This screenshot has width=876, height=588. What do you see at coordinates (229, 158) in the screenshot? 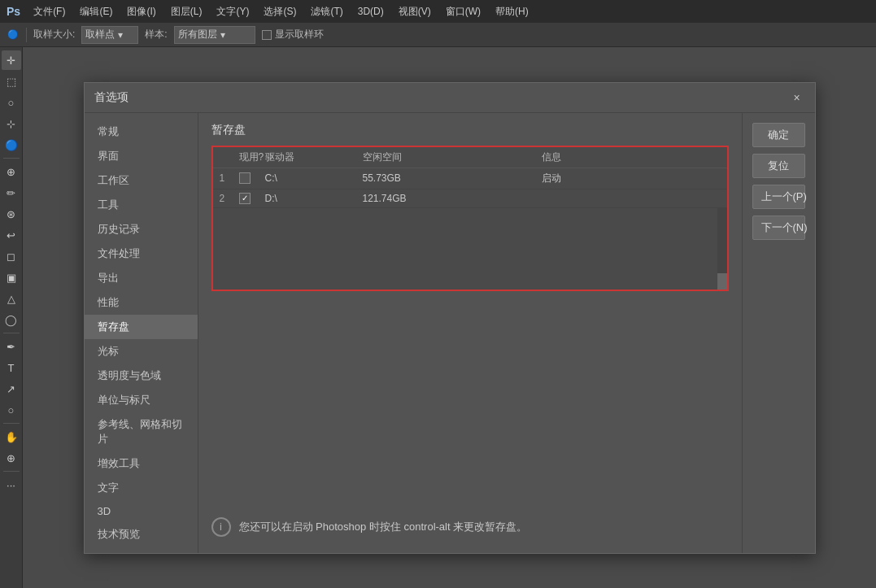
I see `col-num-header` at bounding box center [229, 158].